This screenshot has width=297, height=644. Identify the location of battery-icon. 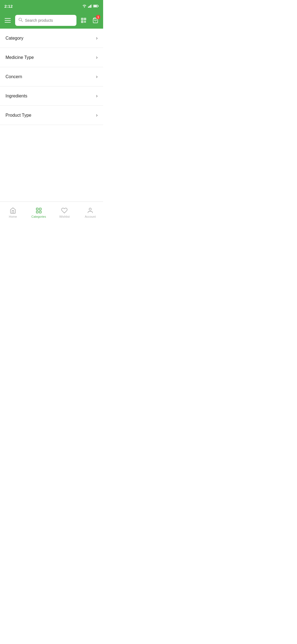
(96, 6).